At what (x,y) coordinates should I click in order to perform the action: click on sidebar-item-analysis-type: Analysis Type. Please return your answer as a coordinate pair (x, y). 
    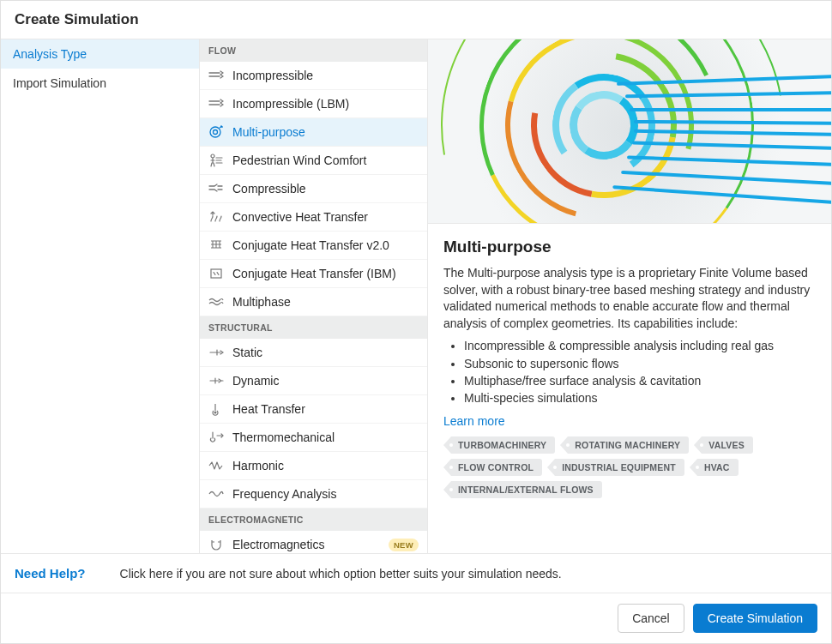
    Looking at the image, I should click on (99, 54).